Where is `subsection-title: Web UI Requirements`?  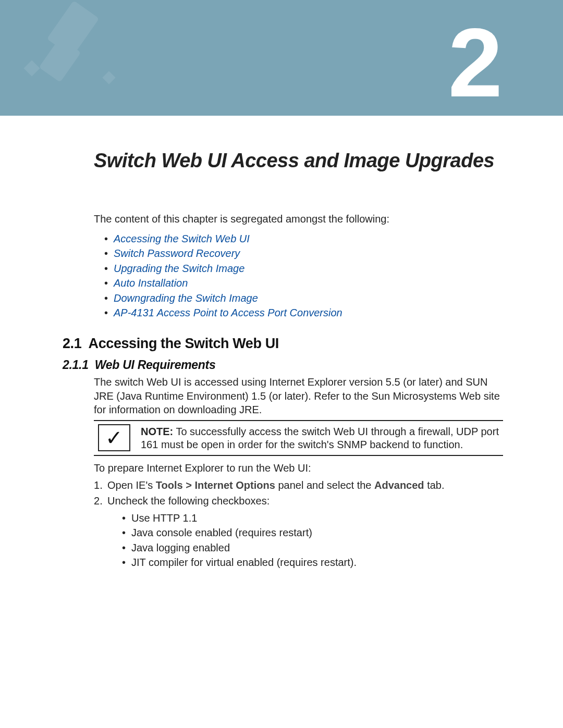 subsection-title: Web UI Requirements is located at coordinates (155, 365).